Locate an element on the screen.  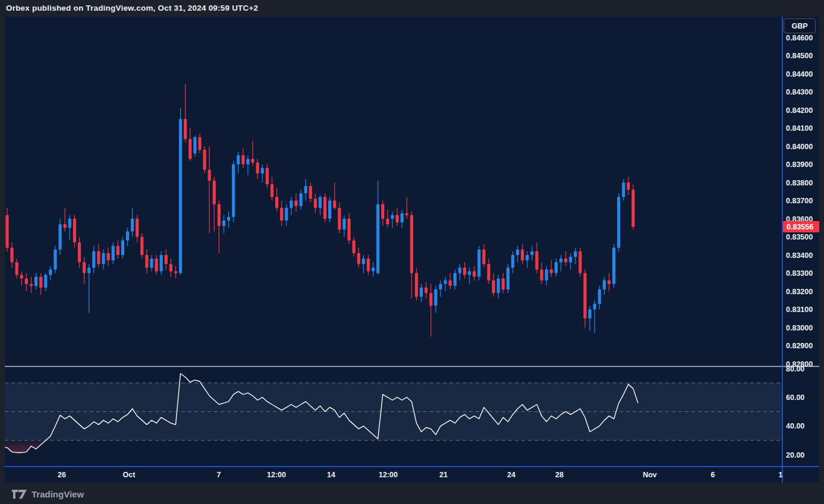
price-axis-label: 0.83000 is located at coordinates (799, 328).